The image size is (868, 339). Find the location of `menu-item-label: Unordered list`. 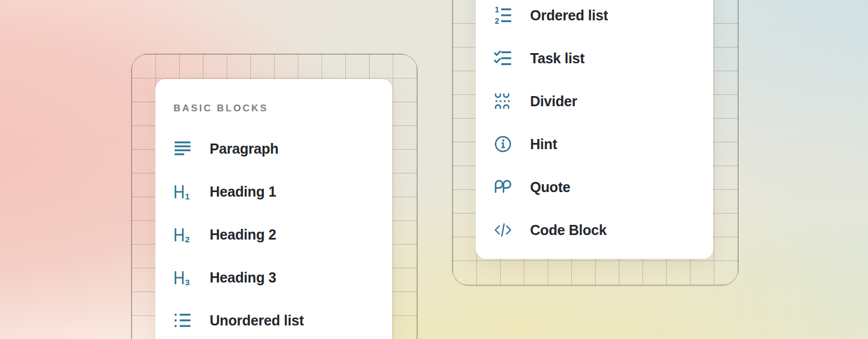

menu-item-label: Unordered list is located at coordinates (257, 321).